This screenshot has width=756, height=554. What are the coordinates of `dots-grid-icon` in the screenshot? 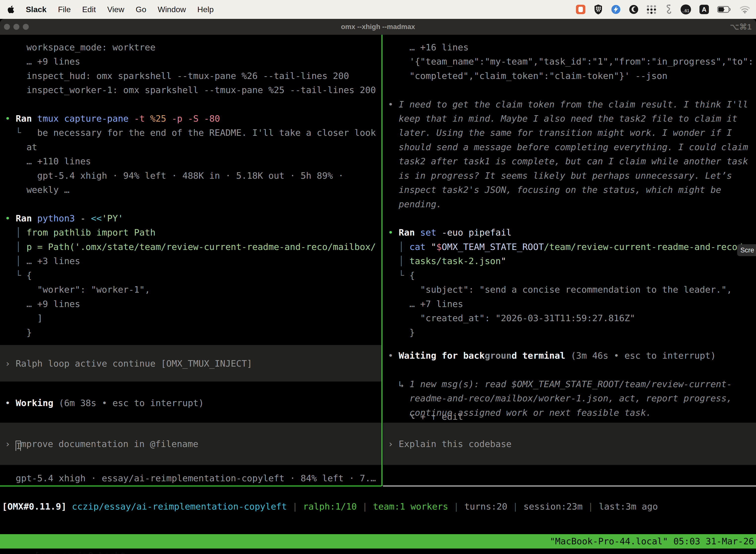 It's located at (651, 9).